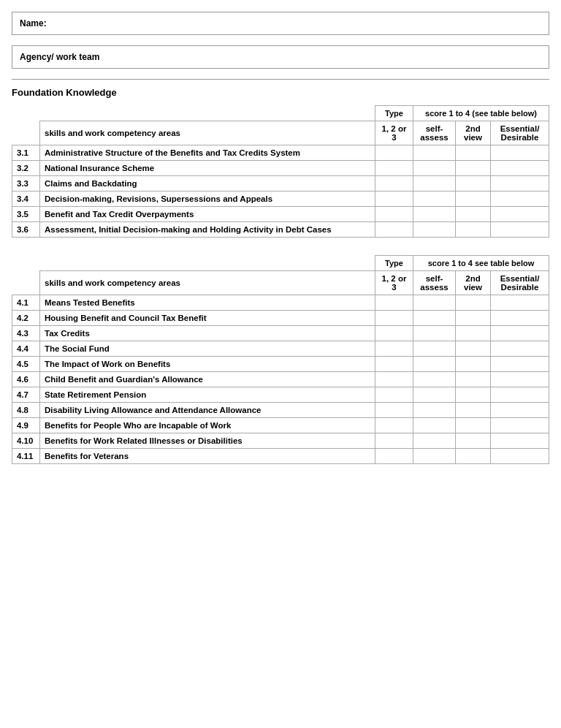 Image resolution: width=561 pixels, height=728 pixels. Describe the element at coordinates (394, 114) in the screenshot. I see `table1-type-header: Type` at that location.